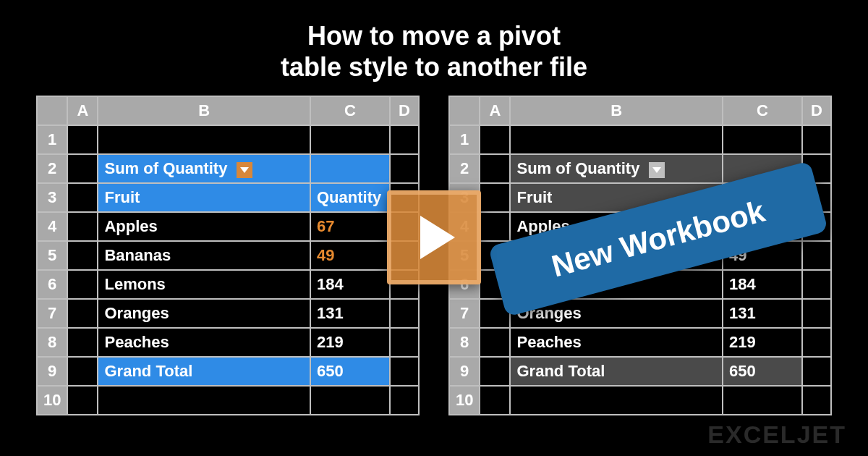  Describe the element at coordinates (350, 256) in the screenshot. I see `pivot-item-qty: 49` at that location.